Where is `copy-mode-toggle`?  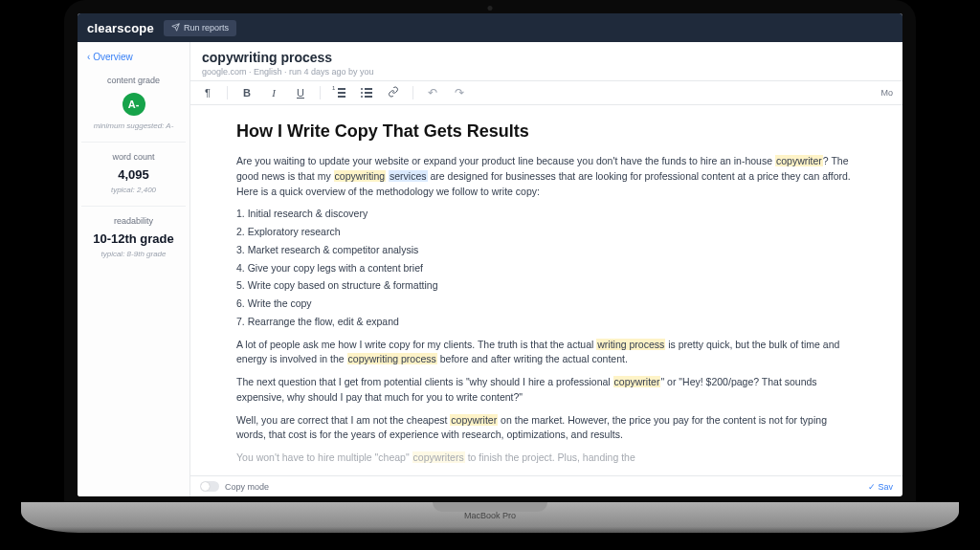
copy-mode-toggle is located at coordinates (210, 486).